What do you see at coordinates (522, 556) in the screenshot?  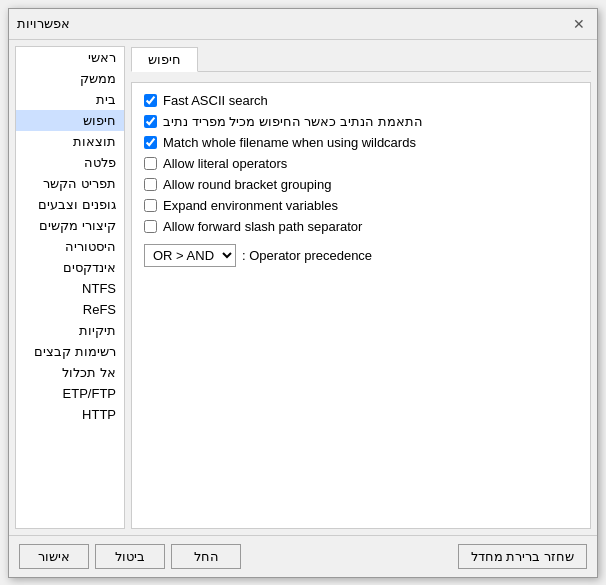 I see `footer-right-buttons: שחזר ברירת מחדל` at bounding box center [522, 556].